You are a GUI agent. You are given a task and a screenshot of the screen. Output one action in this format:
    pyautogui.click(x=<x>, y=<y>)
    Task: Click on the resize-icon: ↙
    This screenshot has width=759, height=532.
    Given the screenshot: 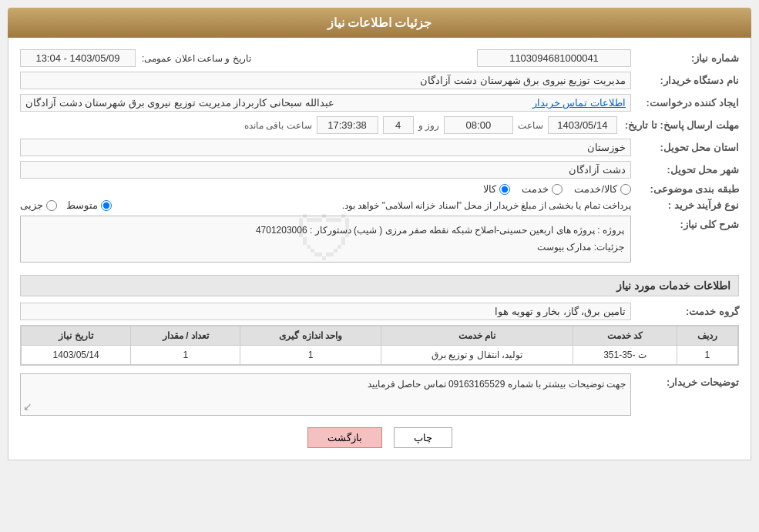 What is the action you would take?
    pyautogui.click(x=28, y=407)
    